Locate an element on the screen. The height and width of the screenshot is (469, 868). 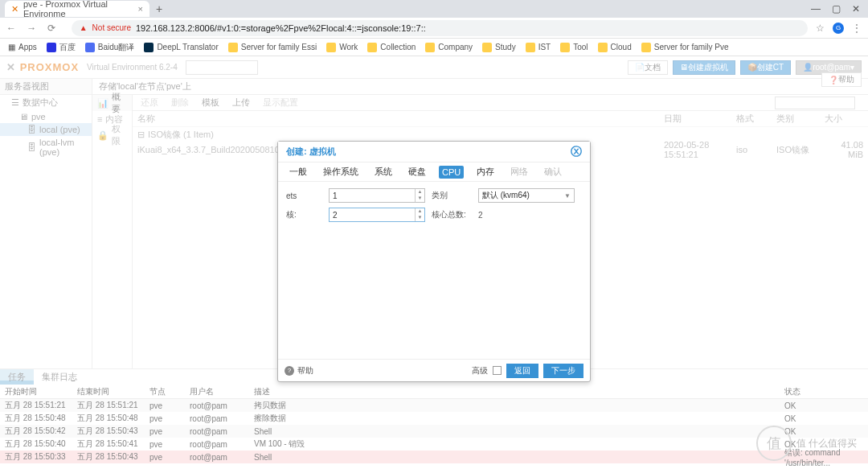
browser-tab: ✕ pve - Proxmox Virtual Environme × is located at coordinates (77, 9).